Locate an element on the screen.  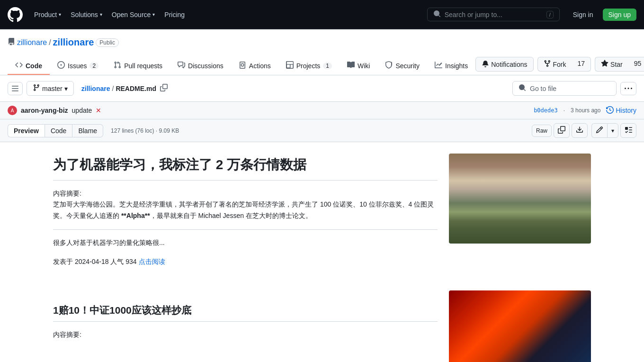
readme-post-meta-1: 发表于 2024-04-18 人气 934 点击阅读 is located at coordinates (245, 262).